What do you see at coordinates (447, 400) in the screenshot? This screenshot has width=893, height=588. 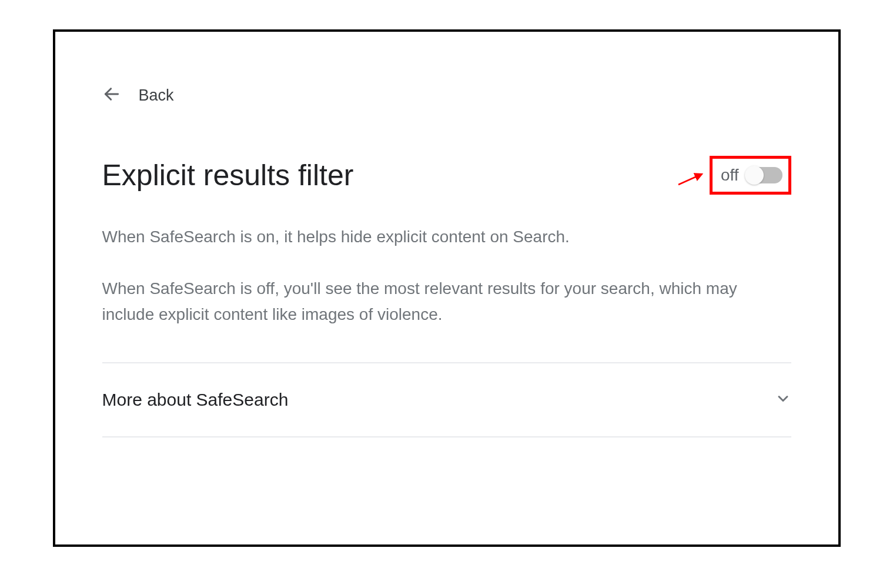 I see `more-about-safesearch-row: More about SafeSearch` at bounding box center [447, 400].